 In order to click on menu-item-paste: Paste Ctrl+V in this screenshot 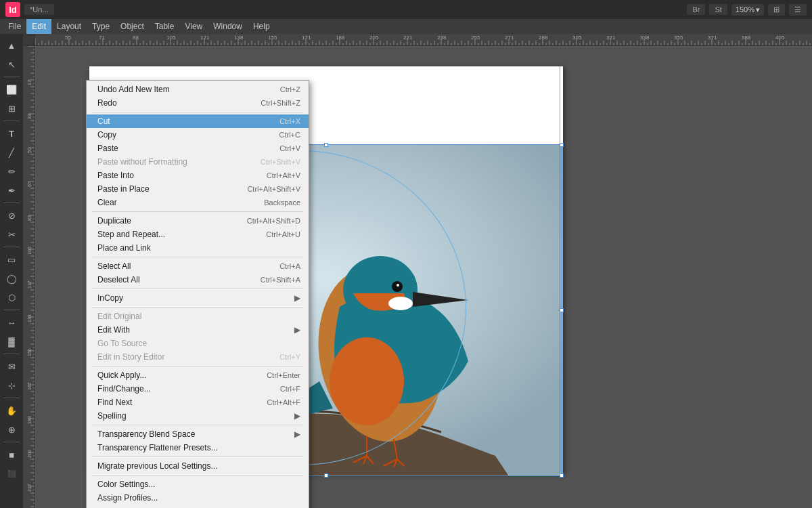, I will do `click(198, 148)`.